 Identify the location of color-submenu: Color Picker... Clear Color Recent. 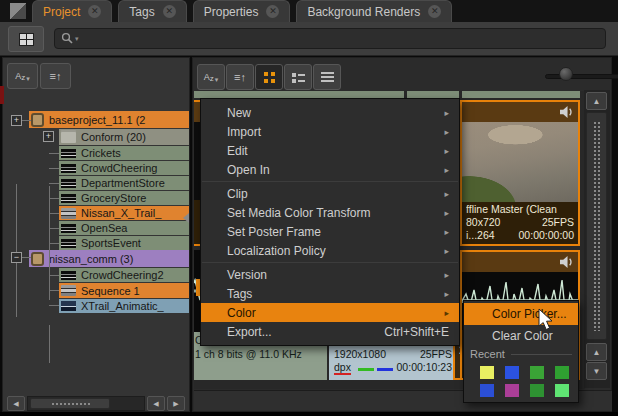
(521, 352).